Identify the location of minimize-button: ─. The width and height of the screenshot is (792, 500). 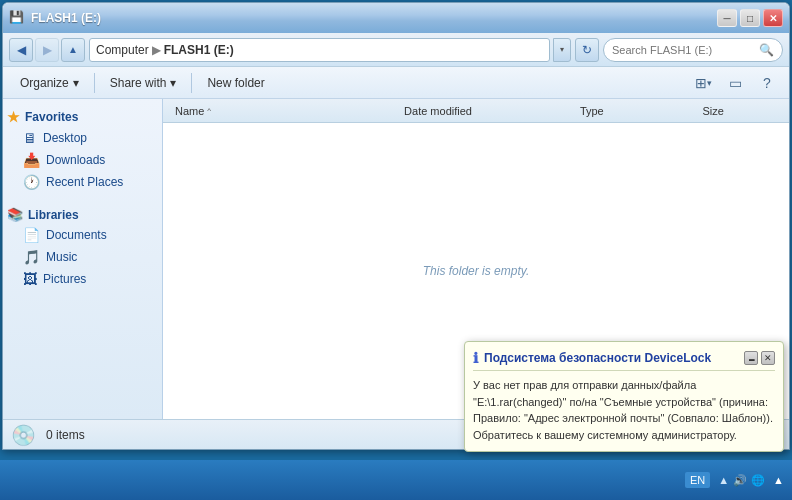
(727, 18).